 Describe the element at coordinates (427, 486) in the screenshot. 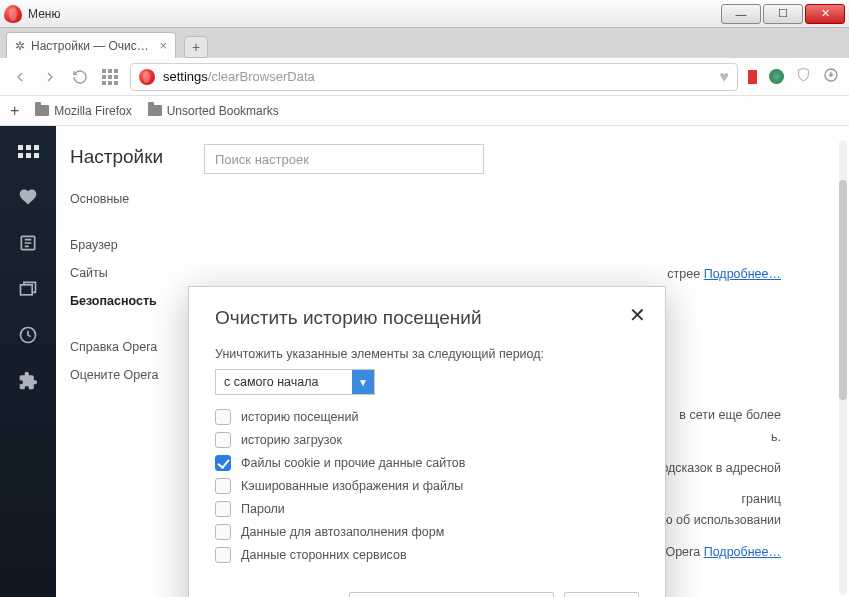

I see `check-row: Кэшированные изображения и файлы` at that location.